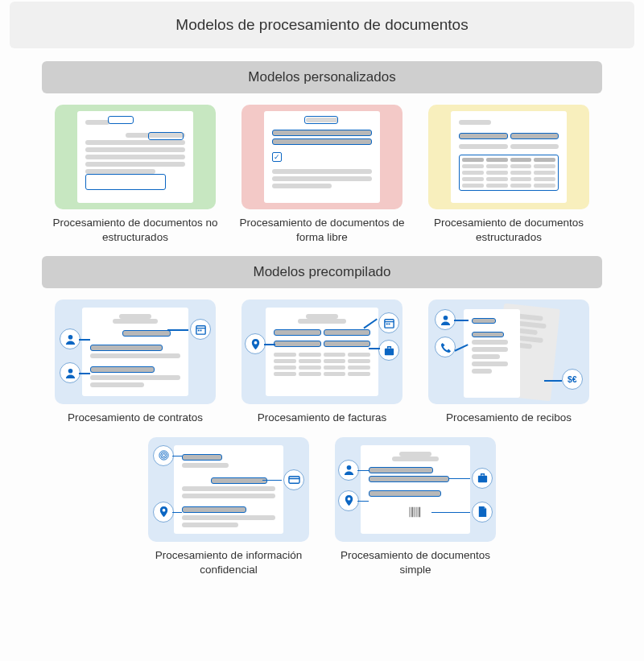 The image size is (644, 661). I want to click on illustration-freeform: ✓, so click(322, 157).